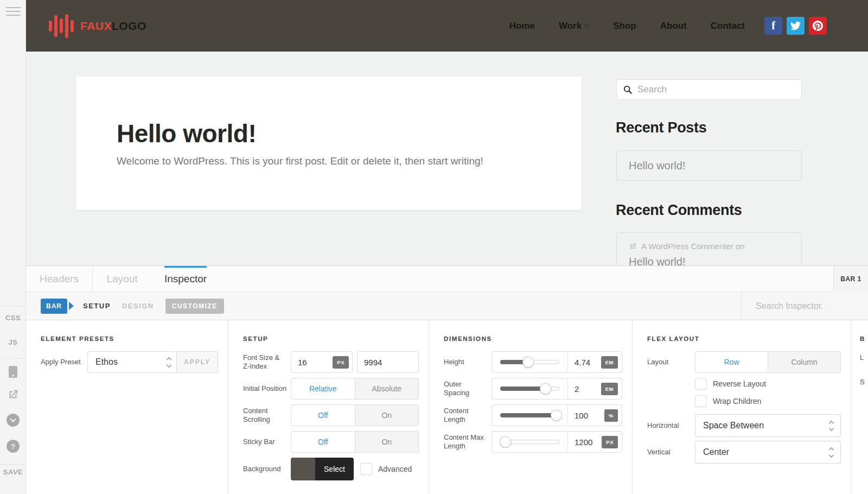 The image size is (868, 494). I want to click on zindex-input, so click(390, 363).